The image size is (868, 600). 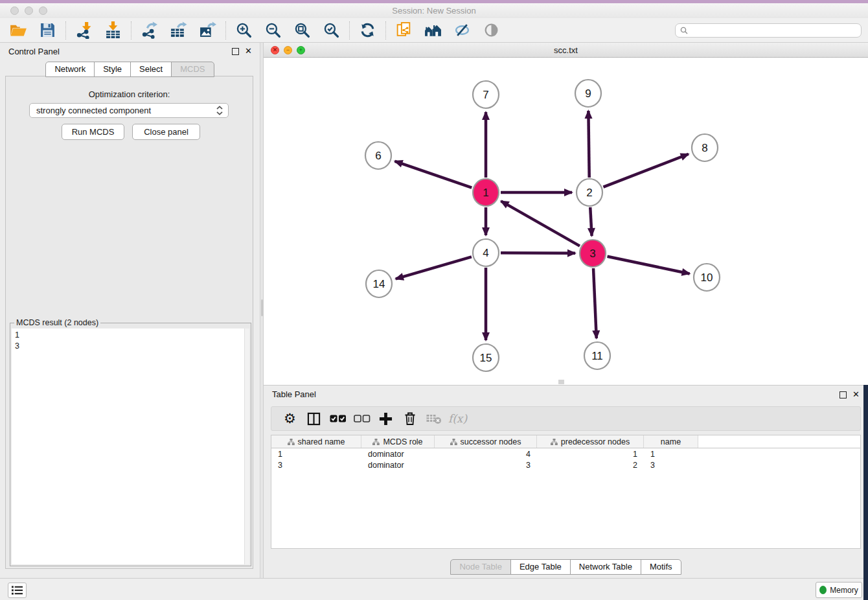 What do you see at coordinates (839, 590) in the screenshot?
I see `memory-button: Memory` at bounding box center [839, 590].